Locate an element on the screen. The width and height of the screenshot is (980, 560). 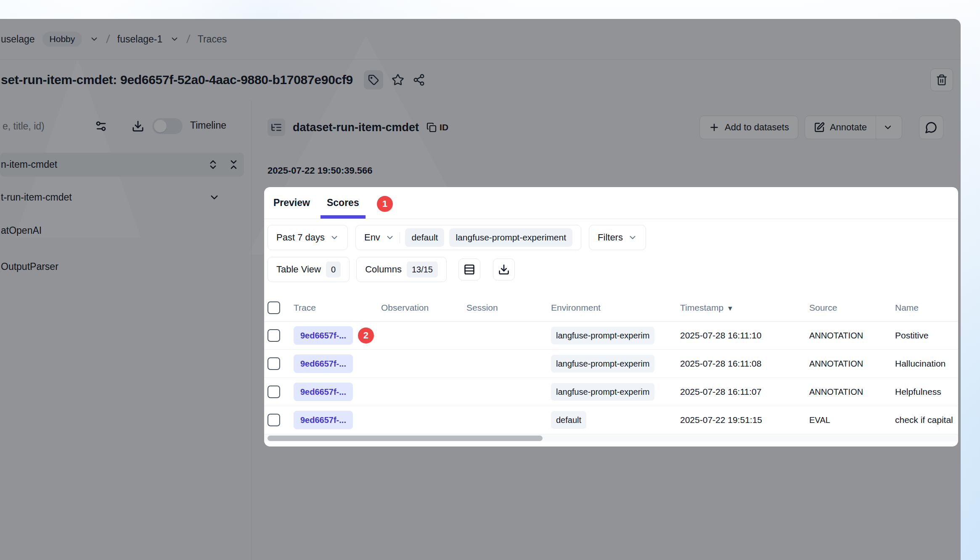
toggle-knob is located at coordinates (160, 126).